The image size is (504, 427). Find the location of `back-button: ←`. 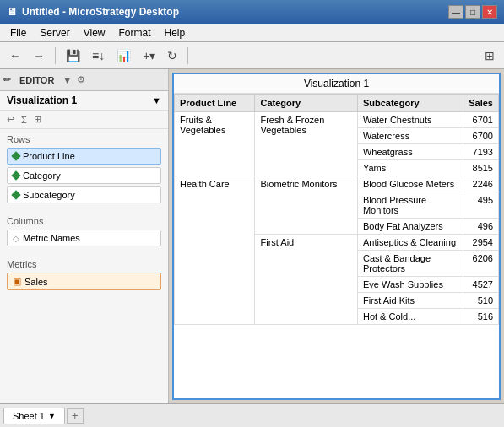

back-button: ← is located at coordinates (15, 56).